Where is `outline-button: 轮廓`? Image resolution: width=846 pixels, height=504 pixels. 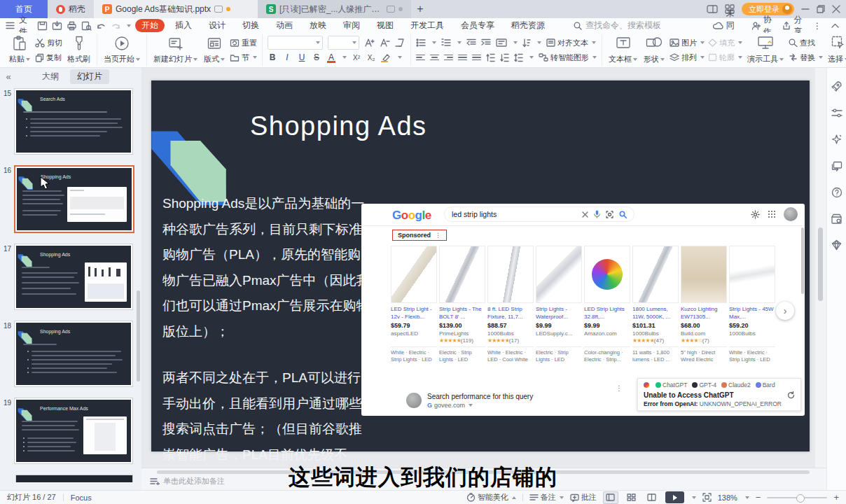 outline-button: 轮廓 is located at coordinates (726, 57).